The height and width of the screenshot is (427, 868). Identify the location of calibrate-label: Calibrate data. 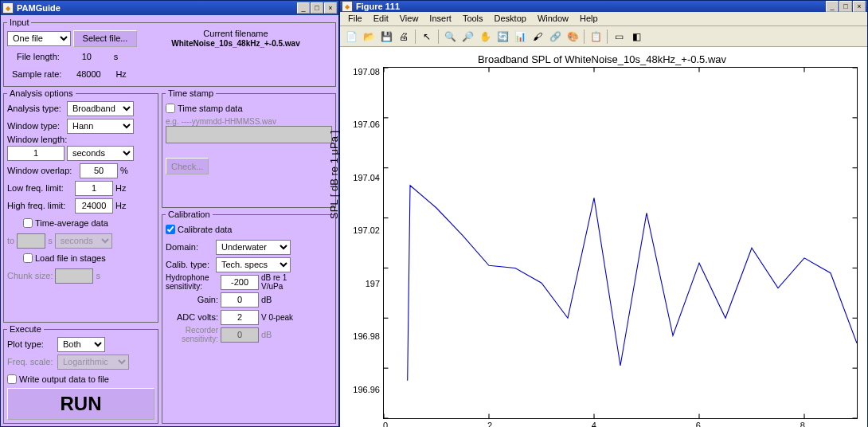
(205, 229).